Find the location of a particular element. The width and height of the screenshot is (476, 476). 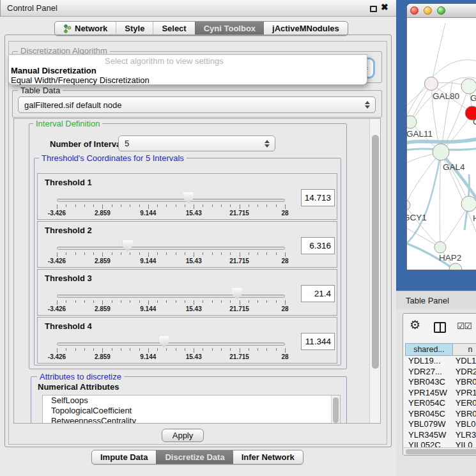

node-partial-right is located at coordinates (469, 204).